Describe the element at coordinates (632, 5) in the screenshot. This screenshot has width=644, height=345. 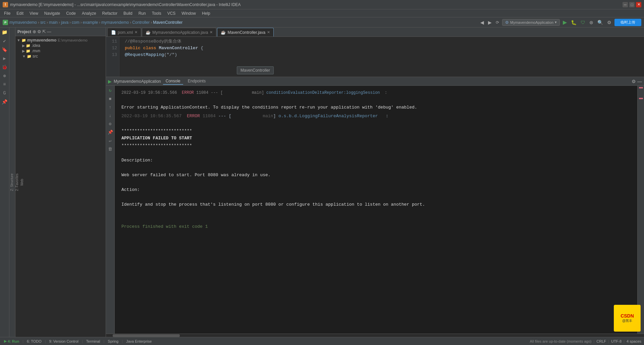
I see `maximize-button: □` at that location.